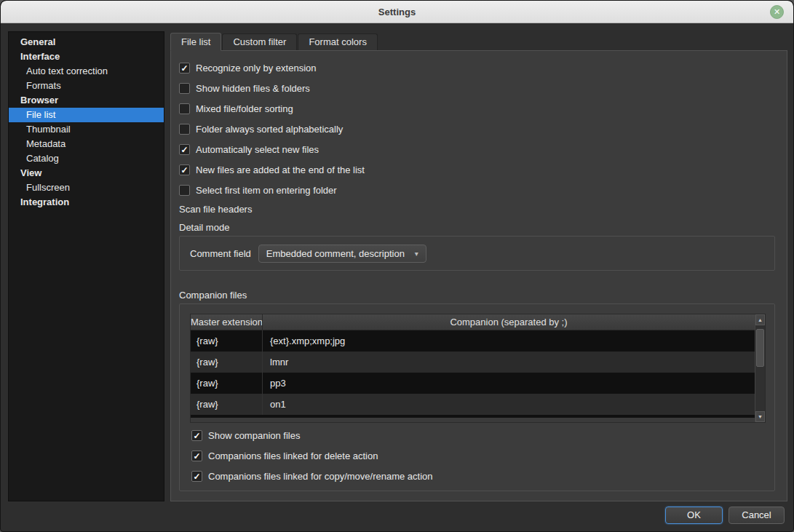  What do you see at coordinates (312, 456) in the screenshot?
I see `checkbox-row: ✓ Companions files linked for delete act…` at bounding box center [312, 456].